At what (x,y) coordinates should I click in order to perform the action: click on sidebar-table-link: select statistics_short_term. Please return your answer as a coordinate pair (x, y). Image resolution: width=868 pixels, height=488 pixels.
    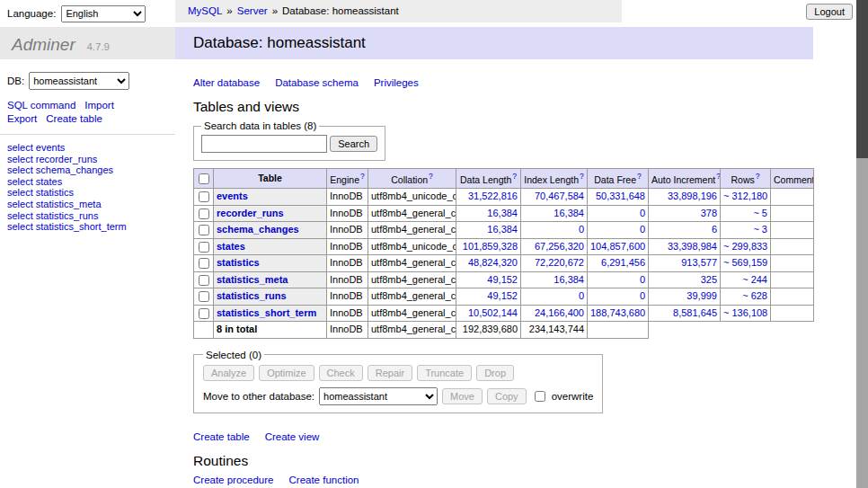
    Looking at the image, I should click on (66, 226).